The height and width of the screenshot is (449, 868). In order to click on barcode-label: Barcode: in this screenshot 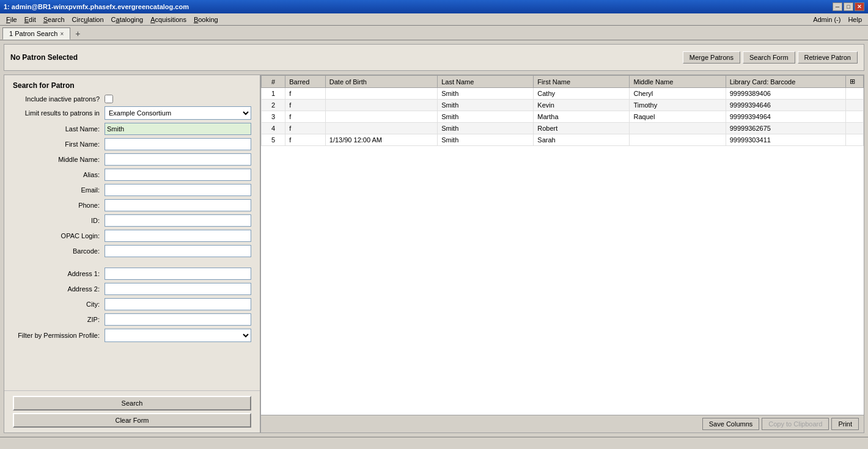, I will do `click(59, 251)`.